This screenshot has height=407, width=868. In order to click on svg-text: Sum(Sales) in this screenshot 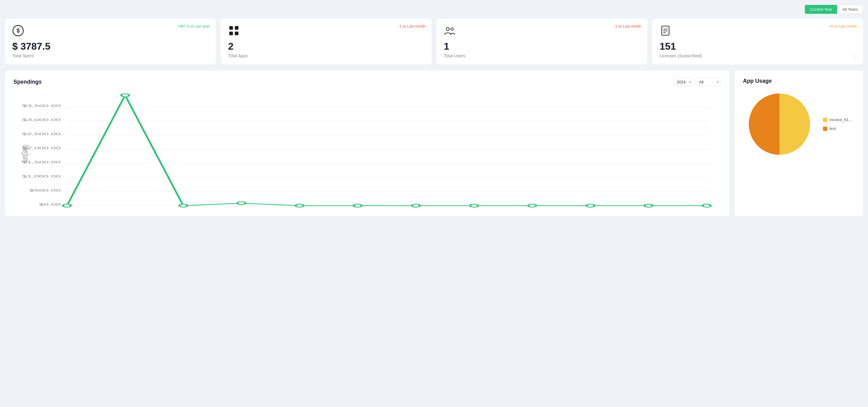, I will do `click(25, 153)`.